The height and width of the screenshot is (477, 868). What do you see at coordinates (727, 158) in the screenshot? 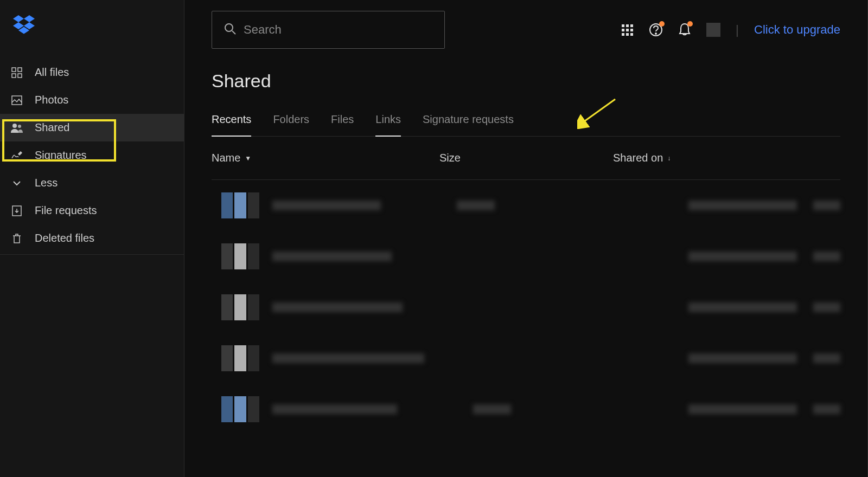
I see `column-header-shared-on: Shared on ↓` at bounding box center [727, 158].